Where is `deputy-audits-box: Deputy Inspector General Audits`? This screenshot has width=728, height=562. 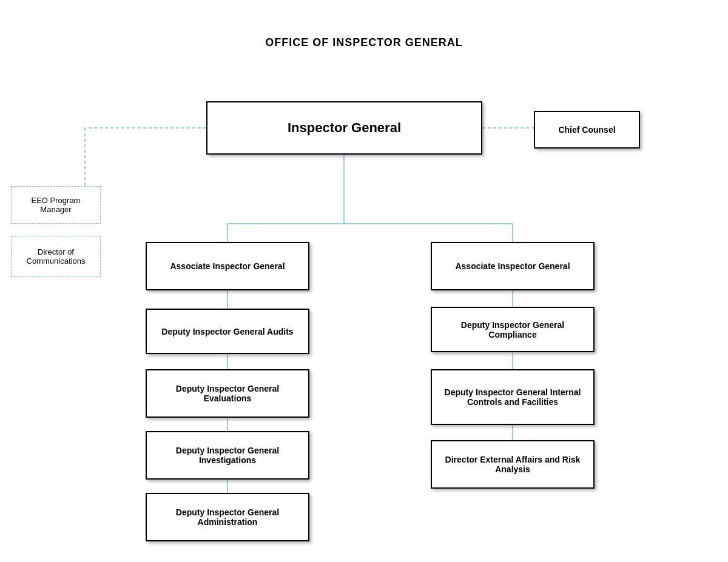
deputy-audits-box: Deputy Inspector General Audits is located at coordinates (228, 331).